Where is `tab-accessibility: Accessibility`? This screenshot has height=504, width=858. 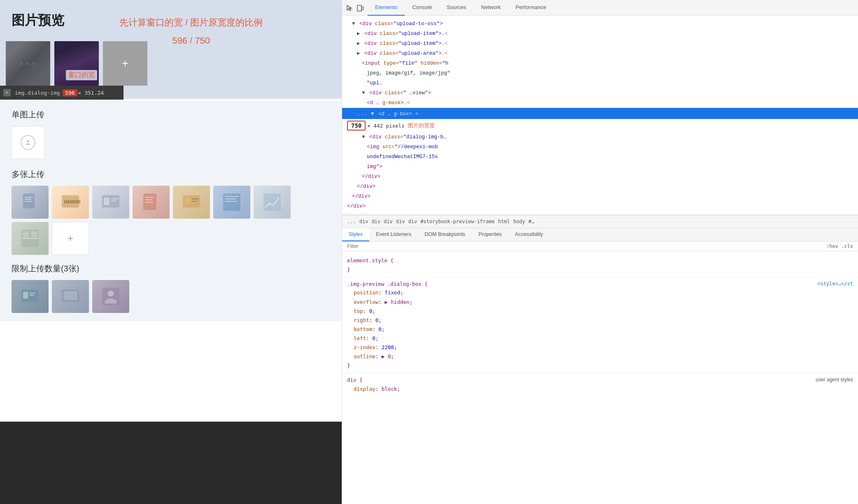 tab-accessibility: Accessibility is located at coordinates (529, 235).